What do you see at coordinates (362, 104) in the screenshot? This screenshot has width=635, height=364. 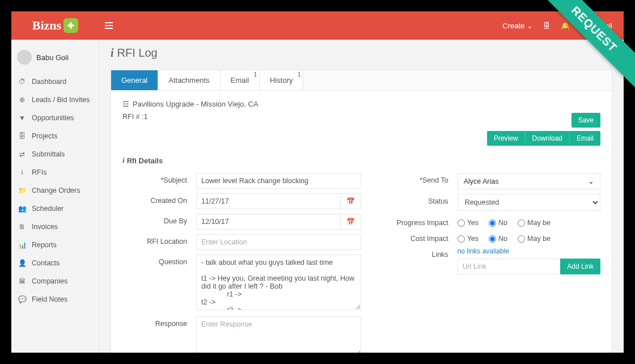 I see `project-line: ☲ Pavillions Upgrade - Mission Viejo, CA` at bounding box center [362, 104].